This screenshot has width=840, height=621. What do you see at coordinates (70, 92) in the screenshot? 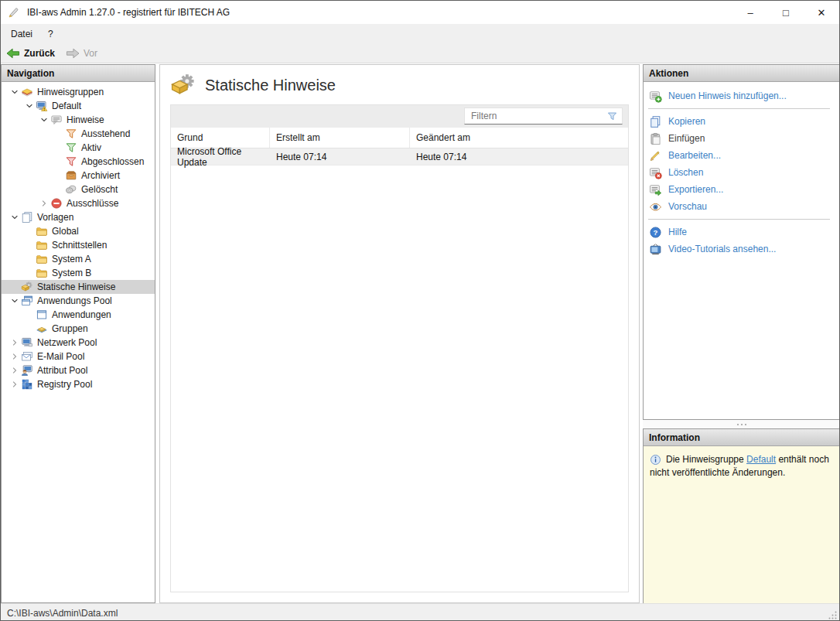
I see `tree-item-label: Hinweisgruppen` at bounding box center [70, 92].